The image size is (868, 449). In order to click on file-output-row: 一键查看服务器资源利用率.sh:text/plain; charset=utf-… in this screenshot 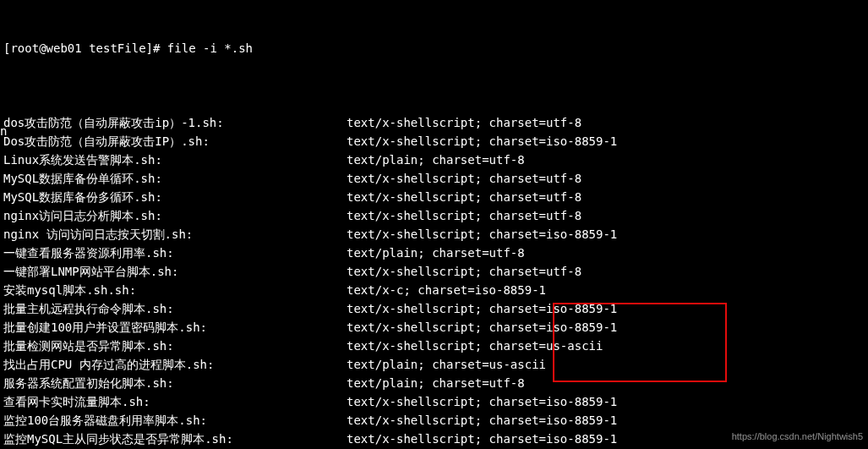, I will do `click(434, 253)`.